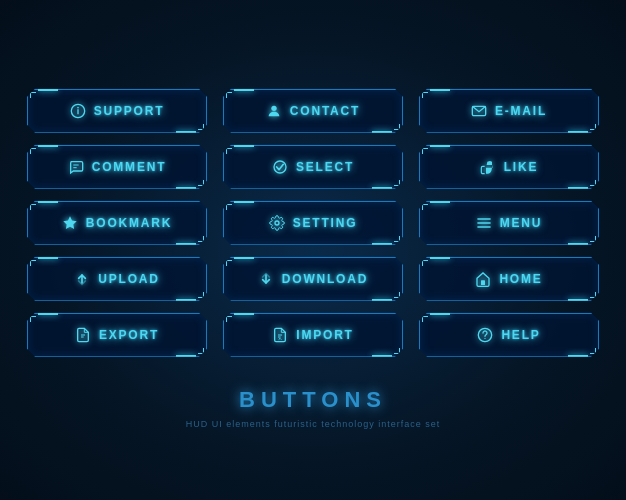 This screenshot has width=626, height=500. Describe the element at coordinates (130, 167) in the screenshot. I see `comment-label: COMMENT` at that location.